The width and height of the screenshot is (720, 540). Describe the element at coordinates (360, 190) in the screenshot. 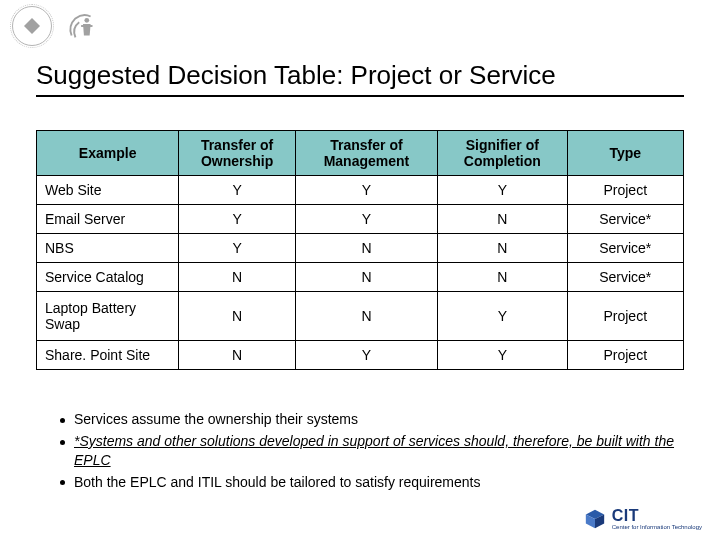

I see `table-row: Web SiteYYYProject` at that location.